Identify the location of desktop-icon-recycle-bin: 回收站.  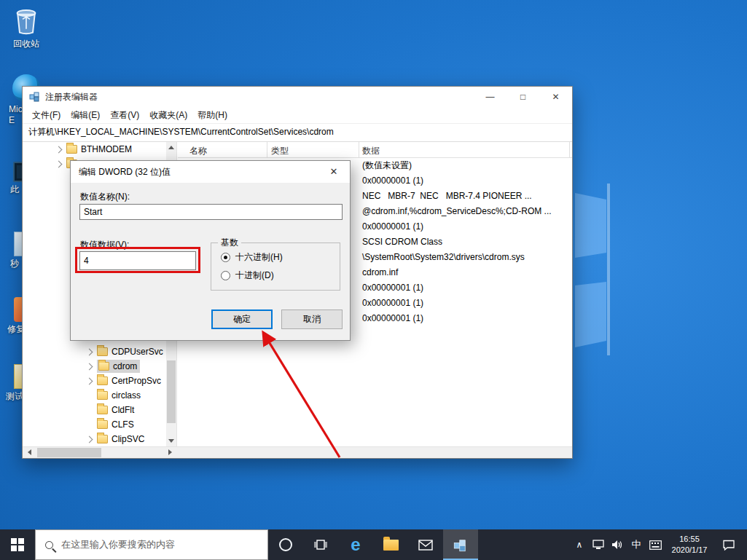
(26, 27).